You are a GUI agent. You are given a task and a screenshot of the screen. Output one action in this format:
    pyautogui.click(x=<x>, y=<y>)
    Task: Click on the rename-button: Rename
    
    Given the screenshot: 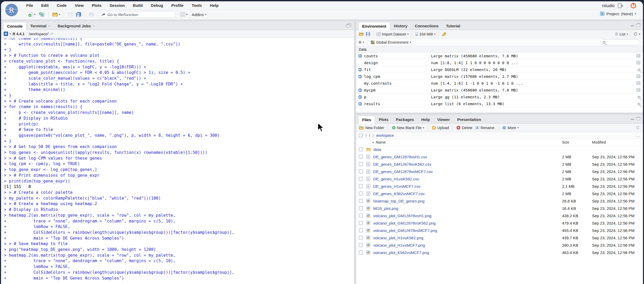 What is the action you would take?
    pyautogui.click(x=485, y=128)
    